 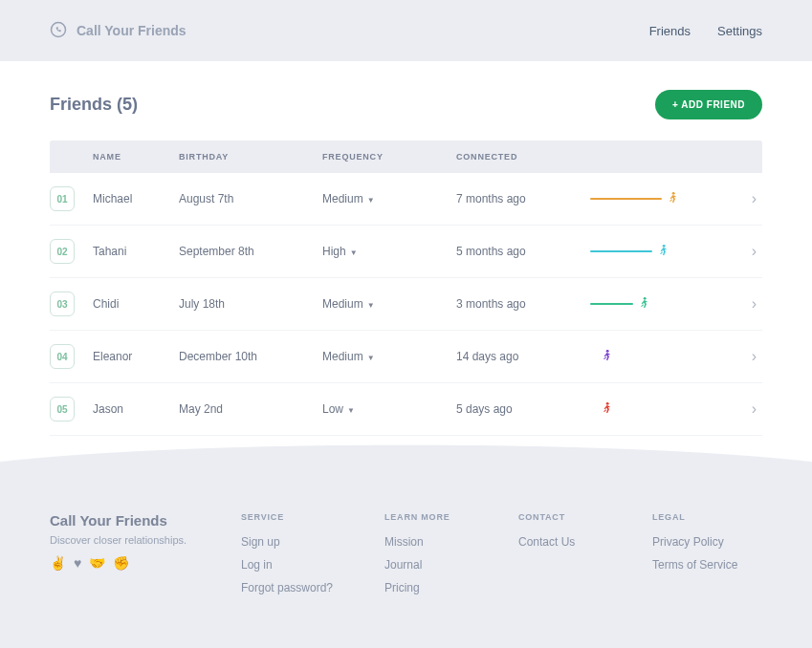 I want to click on footer-contact-head: CONTACT, so click(x=585, y=517).